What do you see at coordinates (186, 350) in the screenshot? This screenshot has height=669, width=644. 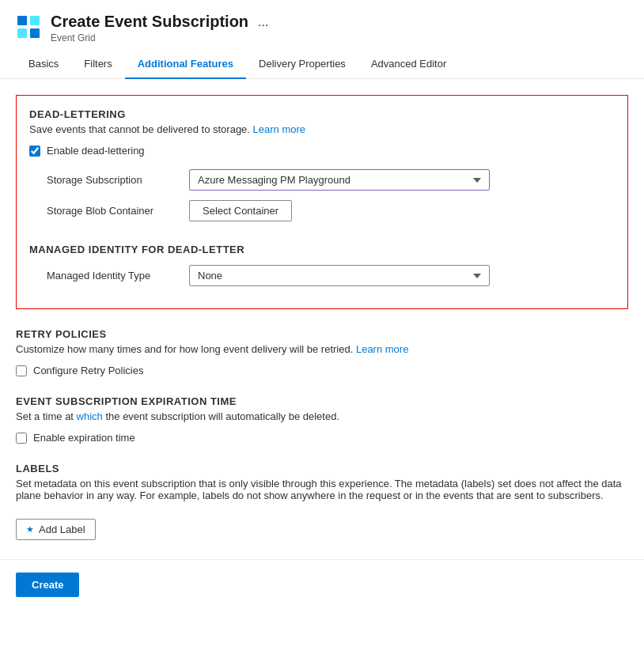 I see `retry-desc-text: Customize how many times and for how lon…` at bounding box center [186, 350].